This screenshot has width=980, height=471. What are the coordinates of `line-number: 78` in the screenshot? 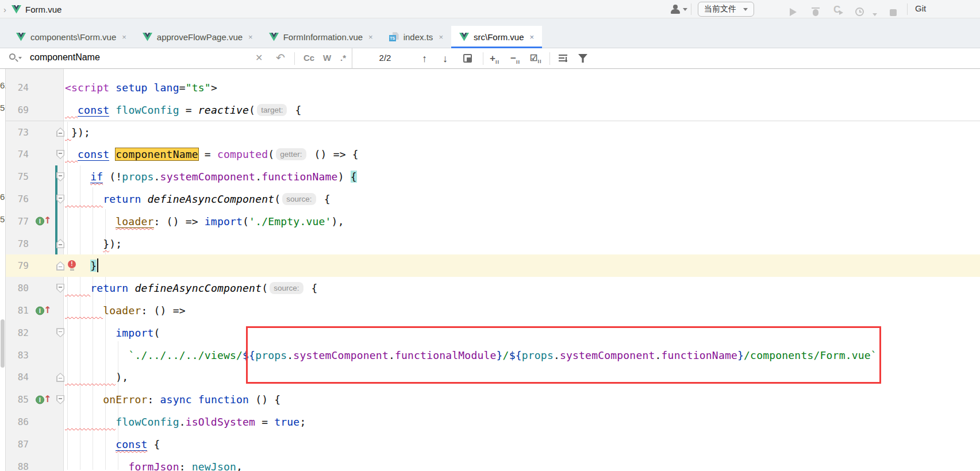 It's located at (18, 244).